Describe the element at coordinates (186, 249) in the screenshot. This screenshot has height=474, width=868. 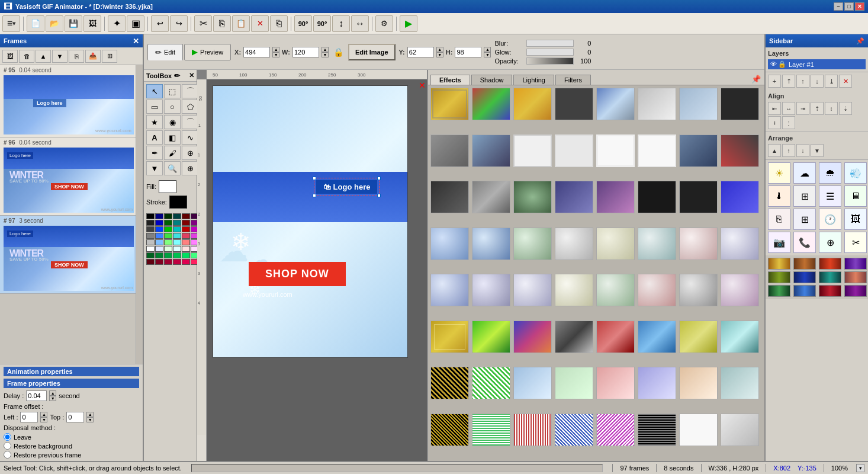
I see `color-pale-red` at that location.